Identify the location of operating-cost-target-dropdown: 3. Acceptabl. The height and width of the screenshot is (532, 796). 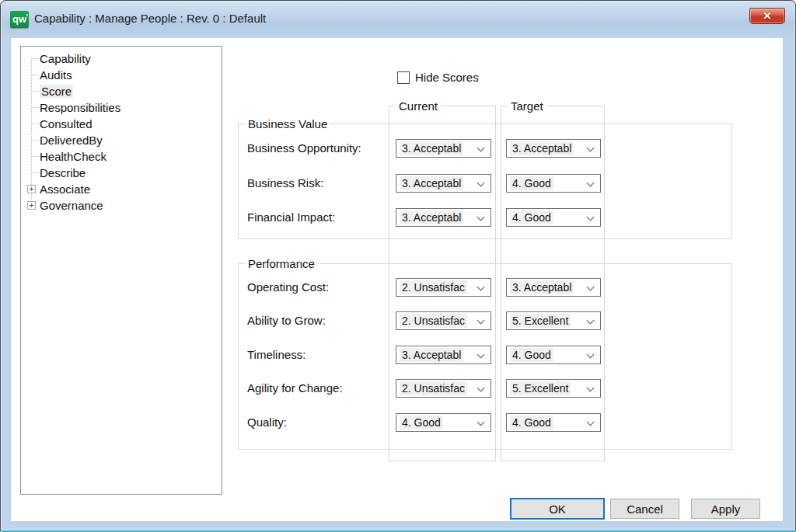
(553, 287).